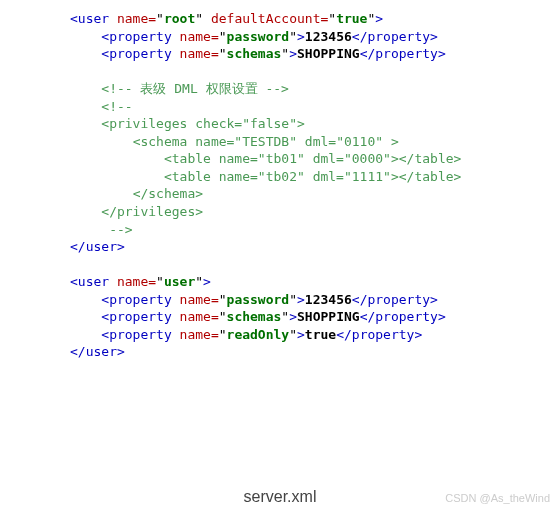 The height and width of the screenshot is (516, 560). What do you see at coordinates (282, 158) in the screenshot?
I see `t0-name: tb01` at bounding box center [282, 158].